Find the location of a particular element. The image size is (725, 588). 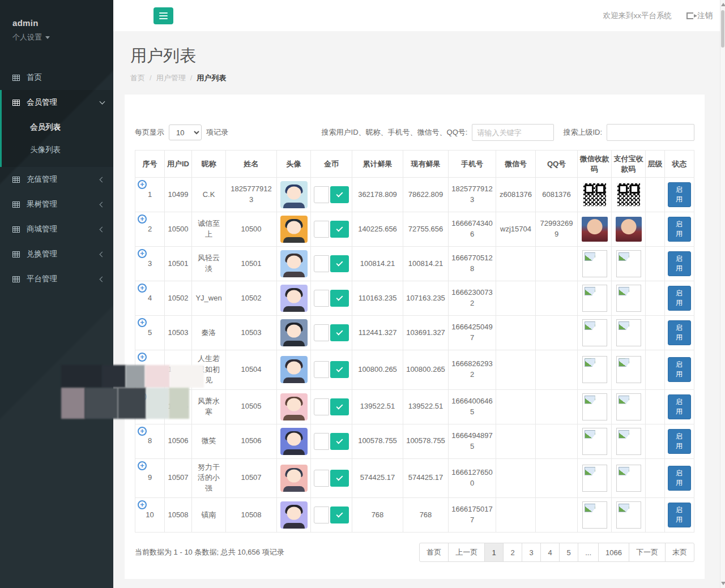

menu-toggle-button is located at coordinates (163, 16).